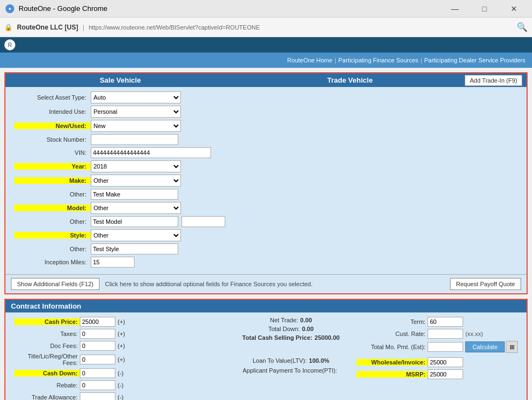 This screenshot has height=400, width=532. I want to click on cash-down-mod: (-), so click(123, 373).